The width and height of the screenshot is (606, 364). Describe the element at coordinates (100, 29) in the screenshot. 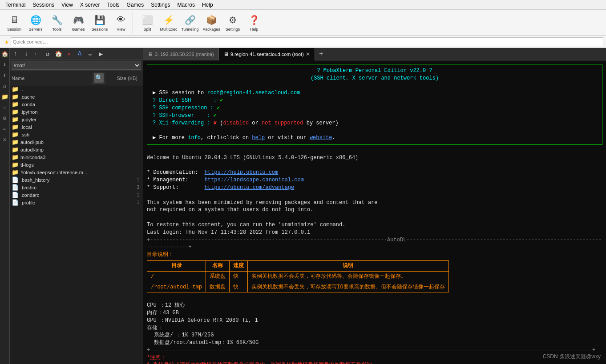

I see `toolbar-sessions-label: Sessions` at that location.